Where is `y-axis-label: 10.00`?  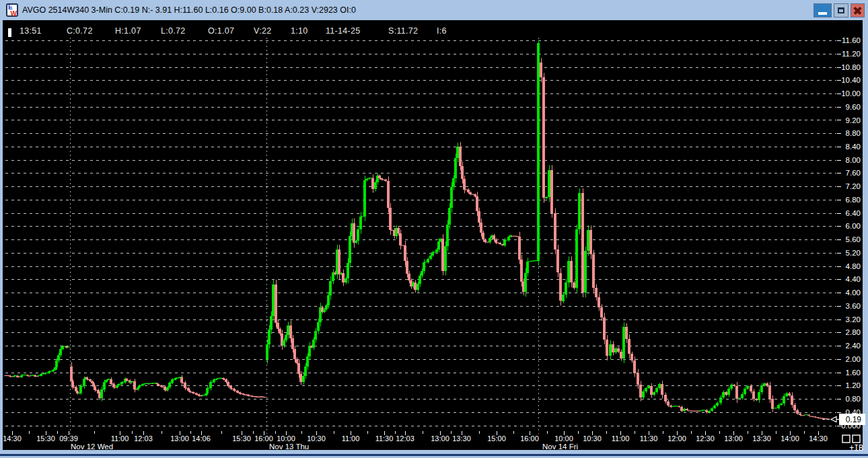
y-axis-label: 10.00 is located at coordinates (851, 93).